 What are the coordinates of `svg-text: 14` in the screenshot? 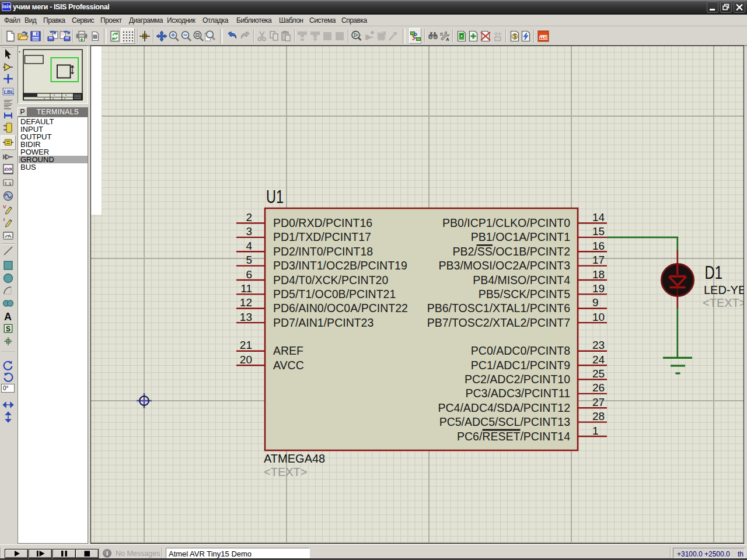 It's located at (599, 217).